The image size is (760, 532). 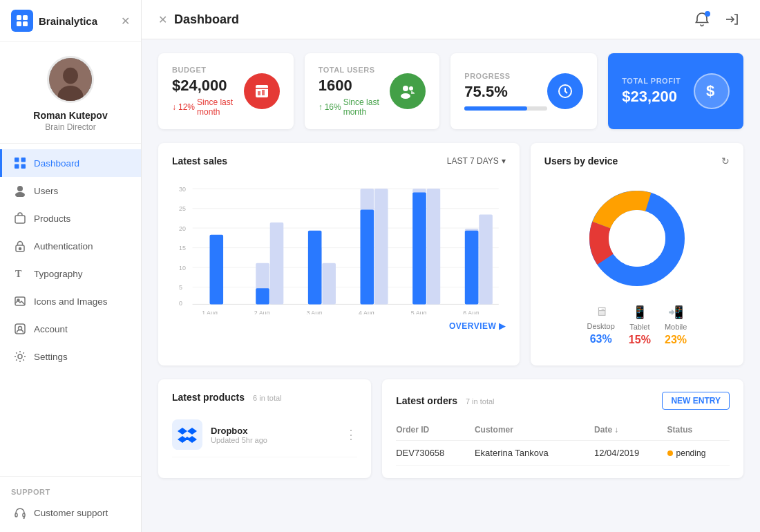 I want to click on sidebar-item-icons-images: Icons and Images, so click(x=70, y=301).